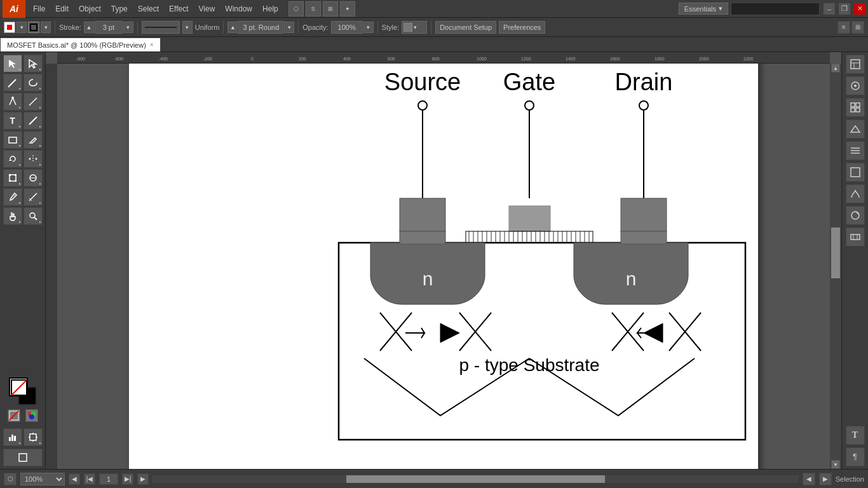  Describe the element at coordinates (13, 159) in the screenshot. I see `rotate-tool: ▸` at that location.